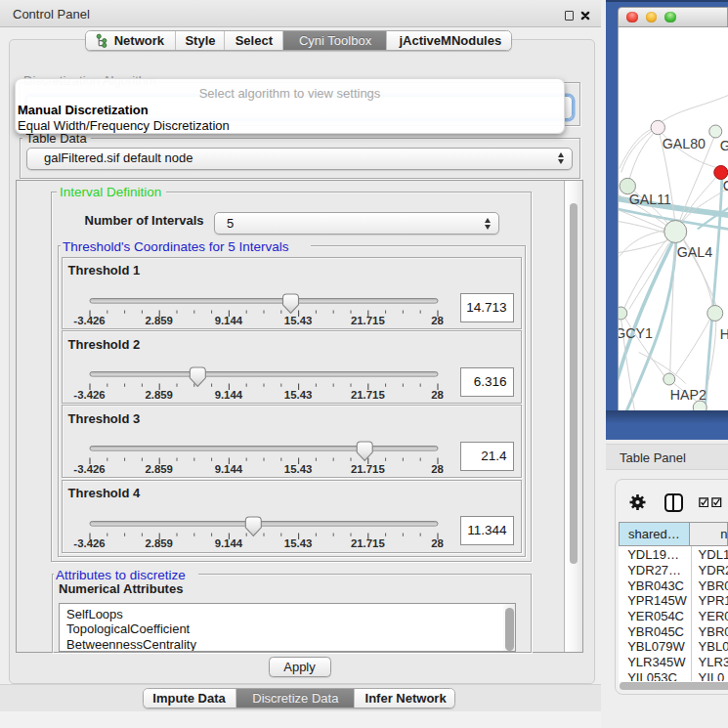 This screenshot has height=728, width=728. What do you see at coordinates (688, 394) in the screenshot?
I see `svg-text: HAP2` at bounding box center [688, 394].